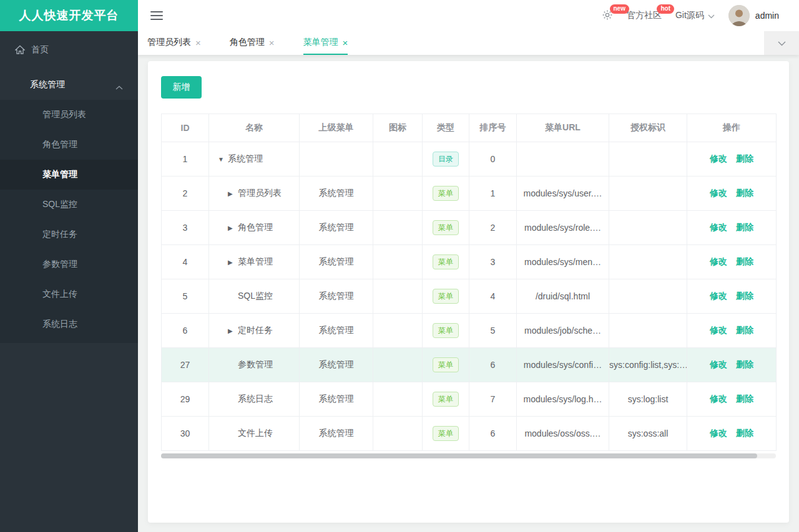 This screenshot has width=799, height=532. Describe the element at coordinates (459, 456) in the screenshot. I see `horizontal-scrollbar-thumb` at that location.